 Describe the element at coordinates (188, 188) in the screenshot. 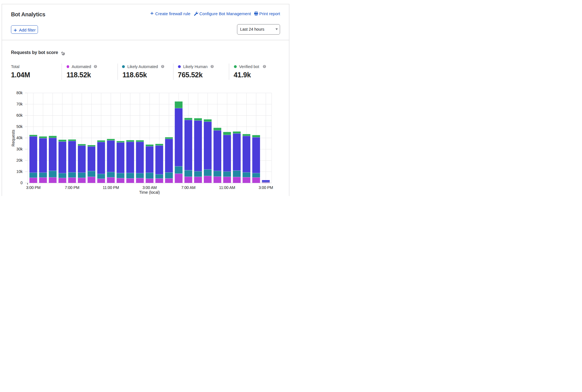

I see `svg-text: 7:00 AM` at that location.